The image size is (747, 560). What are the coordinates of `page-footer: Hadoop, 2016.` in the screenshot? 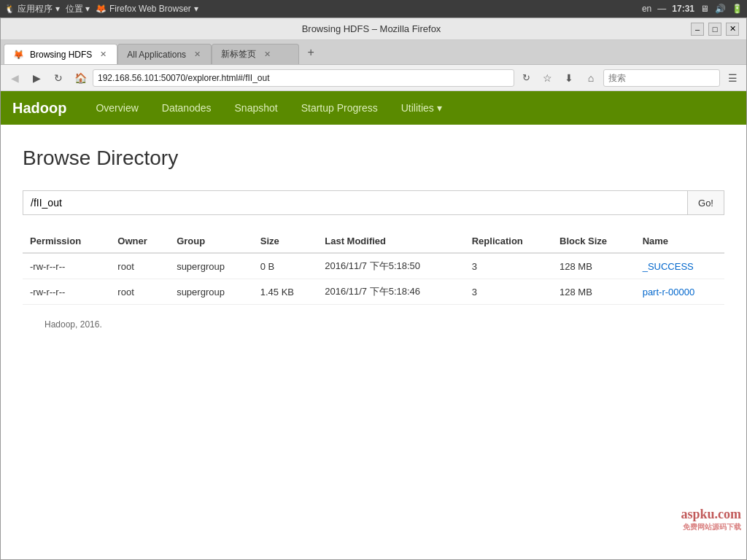 It's located at (374, 324).